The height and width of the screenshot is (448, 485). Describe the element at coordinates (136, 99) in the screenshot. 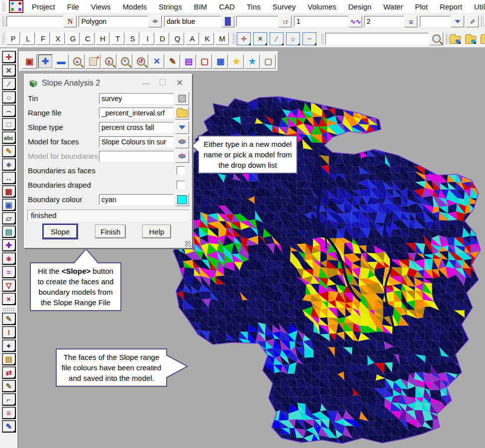

I see `tin-input` at that location.